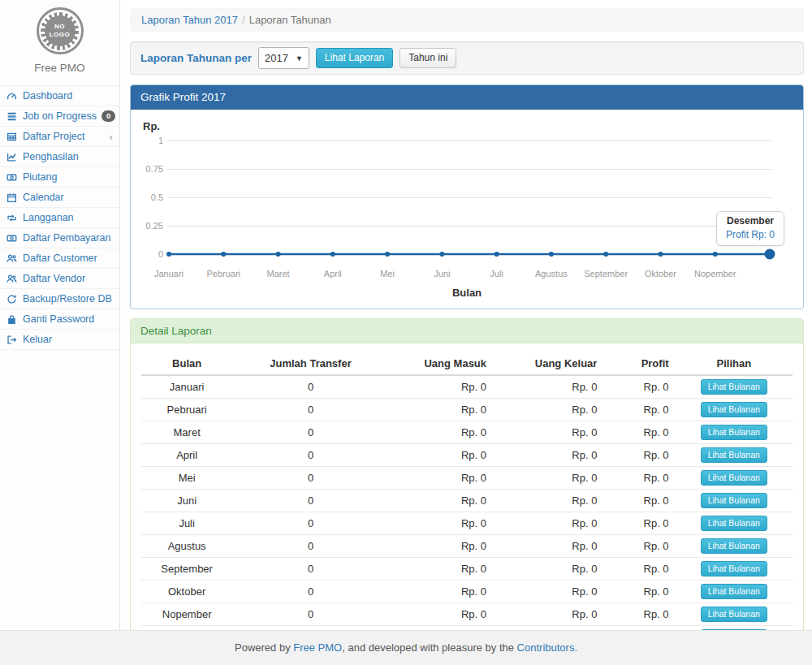  Describe the element at coordinates (441, 364) in the screenshot. I see `column-header: Uang Masuk` at that location.